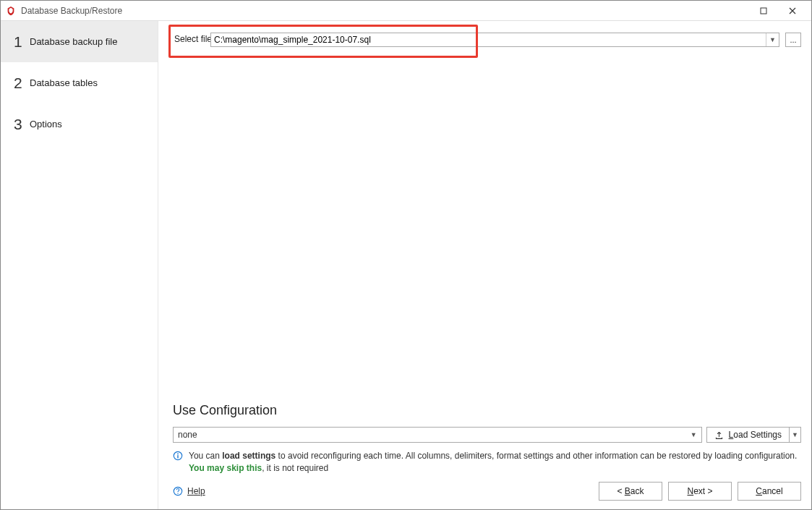 The image size is (812, 510). Describe the element at coordinates (46, 124) in the screenshot. I see `step-label: Options` at that location.